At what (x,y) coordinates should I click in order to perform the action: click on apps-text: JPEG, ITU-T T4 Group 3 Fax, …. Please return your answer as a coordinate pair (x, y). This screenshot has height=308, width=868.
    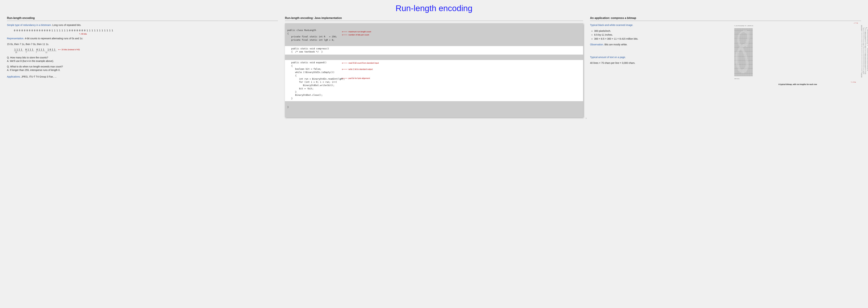
    Looking at the image, I should click on (38, 77).